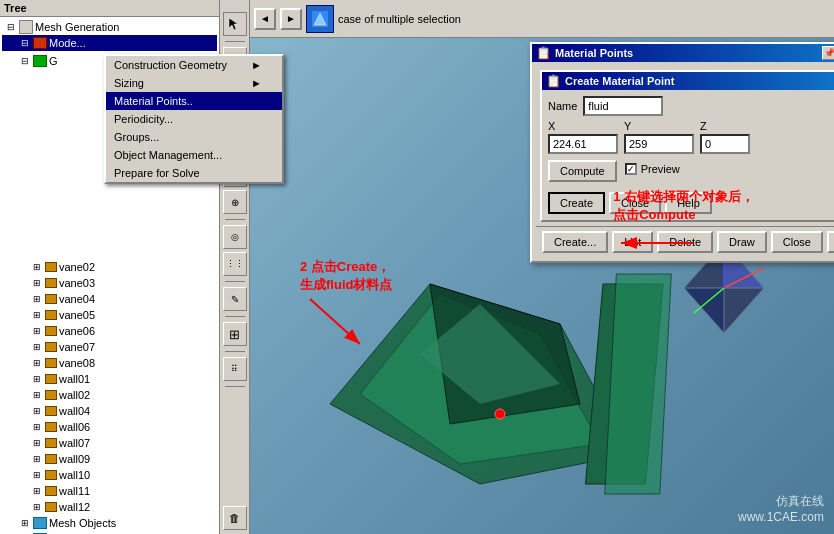 This screenshot has height=534, width=834. What do you see at coordinates (688, 203) in the screenshot?
I see `help-button-inner: Help` at bounding box center [688, 203].